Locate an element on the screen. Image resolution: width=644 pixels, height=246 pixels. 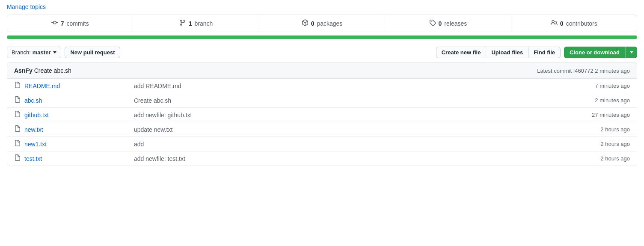
repo-header-right: Latest commit f460772 2 minutes ago is located at coordinates (584, 71).